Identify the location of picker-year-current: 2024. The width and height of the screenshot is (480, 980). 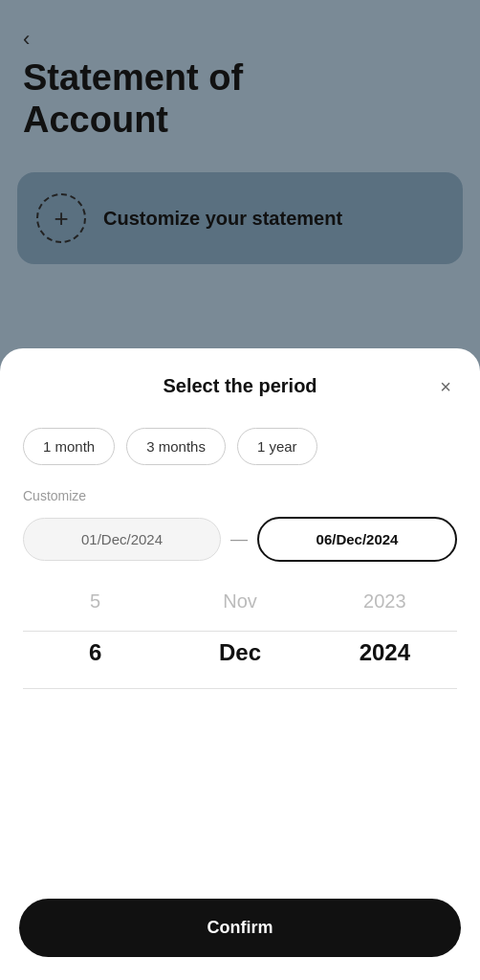
(384, 653).